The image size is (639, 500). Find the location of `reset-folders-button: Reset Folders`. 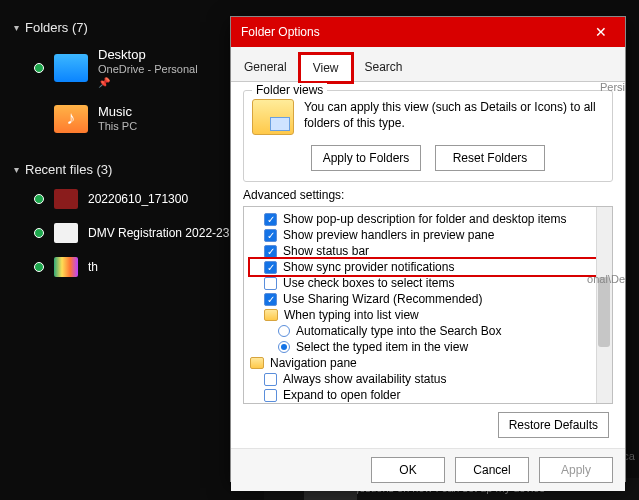

reset-folders-button: Reset Folders is located at coordinates (490, 158).